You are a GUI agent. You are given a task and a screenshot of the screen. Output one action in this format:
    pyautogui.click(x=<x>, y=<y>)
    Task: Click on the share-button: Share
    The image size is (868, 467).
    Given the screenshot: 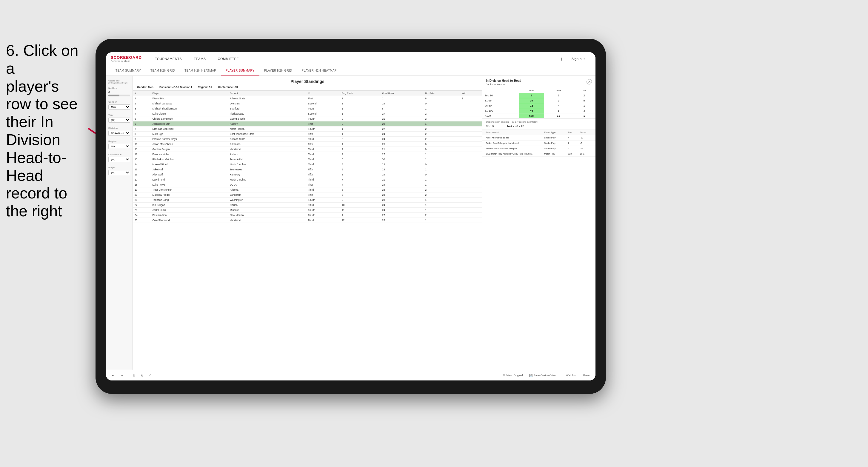 What is the action you would take?
    pyautogui.click(x=586, y=375)
    